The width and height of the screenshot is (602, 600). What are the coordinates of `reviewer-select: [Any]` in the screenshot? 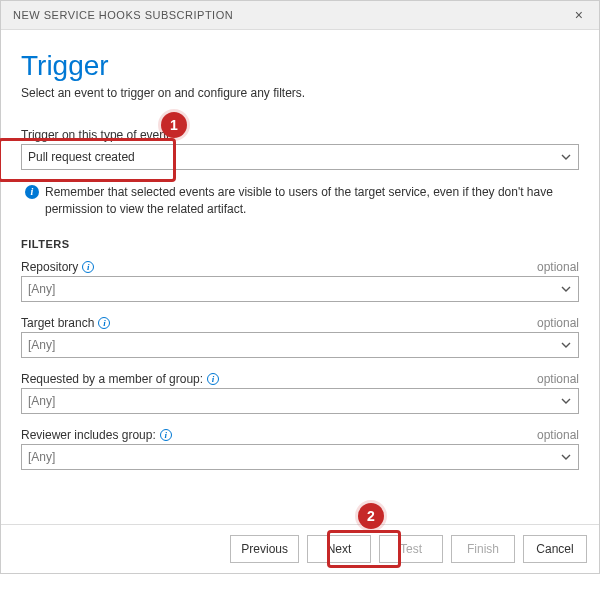 It's located at (300, 457).